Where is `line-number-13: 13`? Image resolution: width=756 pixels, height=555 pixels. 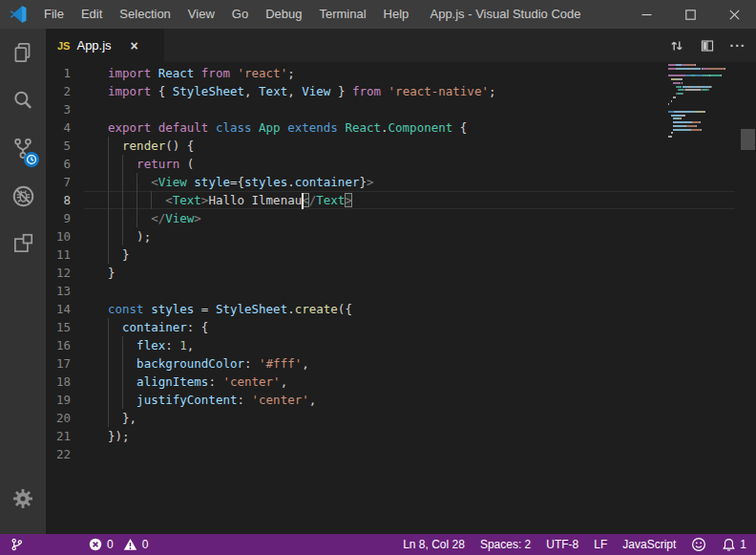
line-number-13: 13 is located at coordinates (58, 290).